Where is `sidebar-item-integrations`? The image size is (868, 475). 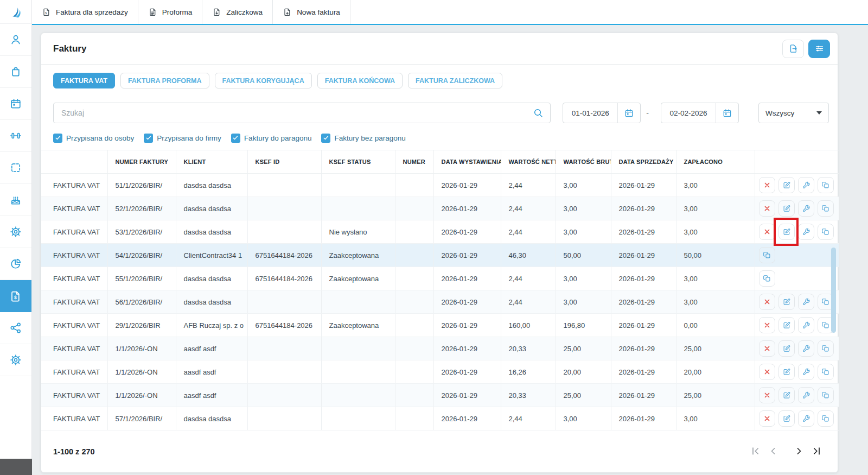
sidebar-item-integrations is located at coordinates (16, 328).